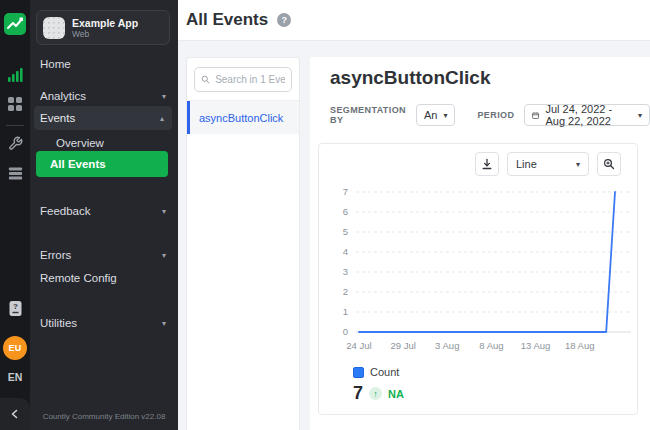 This screenshot has height=430, width=650. Describe the element at coordinates (15, 414) in the screenshot. I see `sidebar-collapse-button` at that location.